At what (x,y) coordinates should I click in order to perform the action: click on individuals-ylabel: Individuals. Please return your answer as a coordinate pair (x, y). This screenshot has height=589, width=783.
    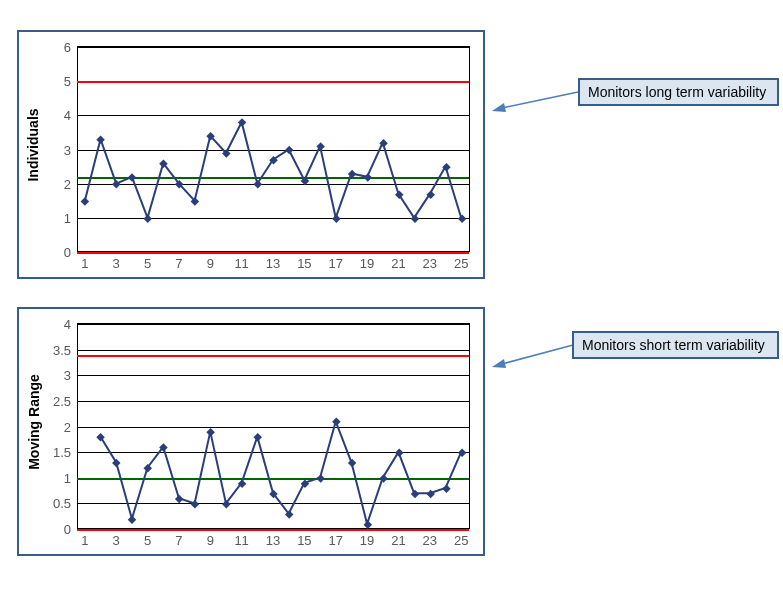
    Looking at the image, I should click on (33, 144).